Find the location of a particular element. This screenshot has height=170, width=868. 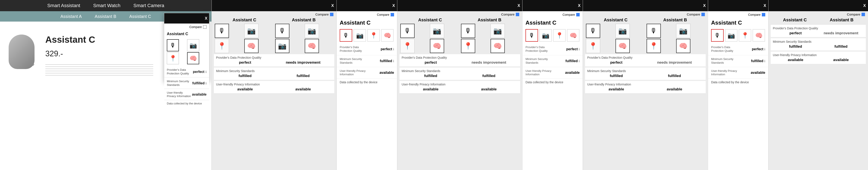

far-right-icons: 🎙 📷 📍 🧠 is located at coordinates (367, 35).